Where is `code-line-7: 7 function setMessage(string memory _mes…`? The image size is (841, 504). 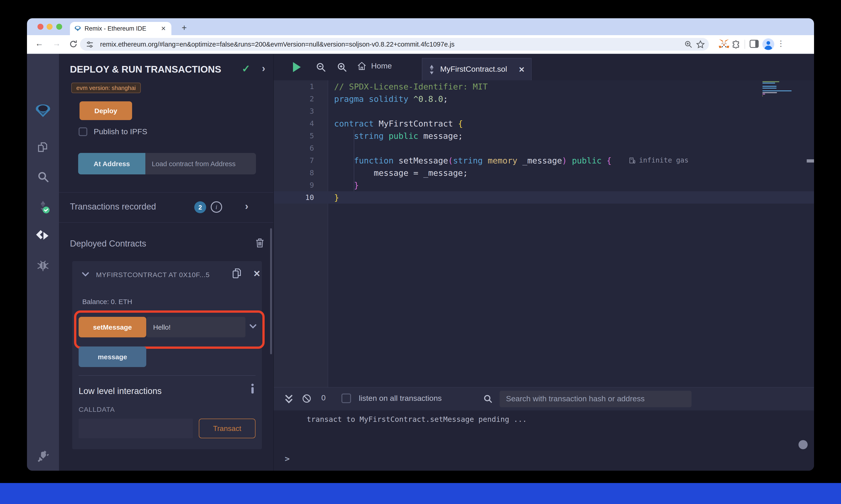
code-line-7: 7 function setMessage(string memory _mes… is located at coordinates (544, 160).